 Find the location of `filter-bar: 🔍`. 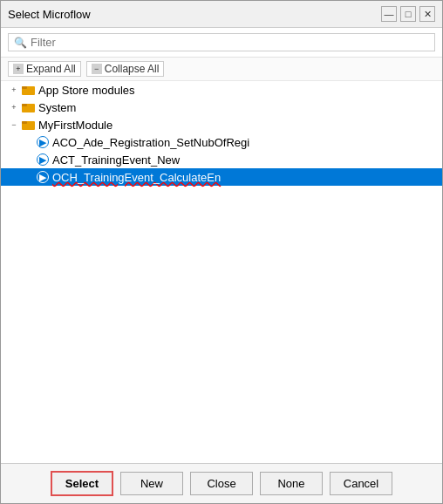

filter-bar: 🔍 is located at coordinates (222, 43).